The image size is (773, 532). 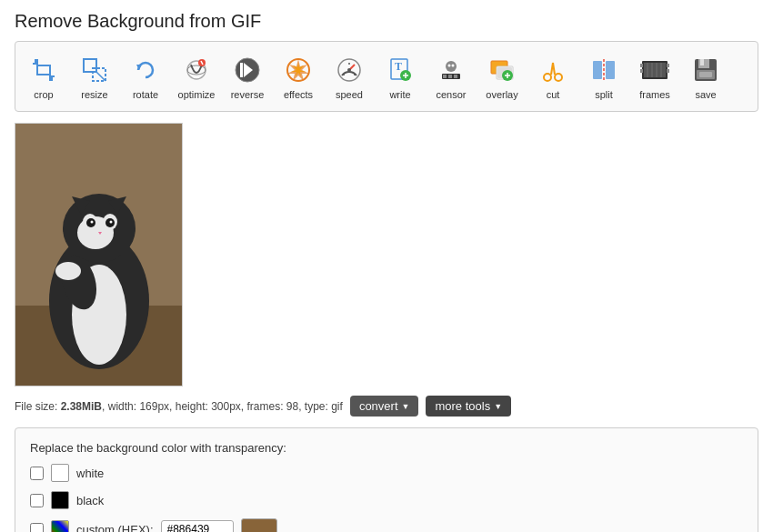 What do you see at coordinates (60, 473) in the screenshot?
I see `white-swatch` at bounding box center [60, 473].